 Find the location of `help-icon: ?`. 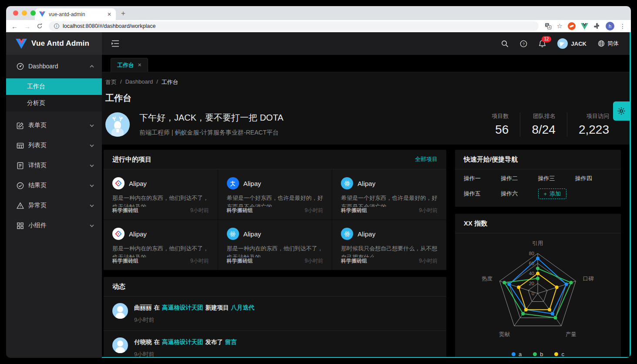

help-icon: ? is located at coordinates (523, 44).